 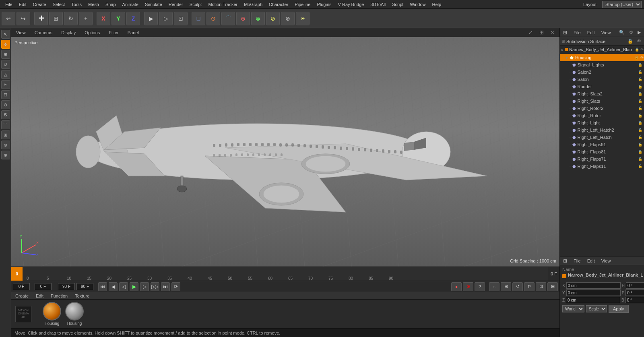 What do you see at coordinates (6, 44) in the screenshot?
I see `move-tool-button: ✛` at bounding box center [6, 44].